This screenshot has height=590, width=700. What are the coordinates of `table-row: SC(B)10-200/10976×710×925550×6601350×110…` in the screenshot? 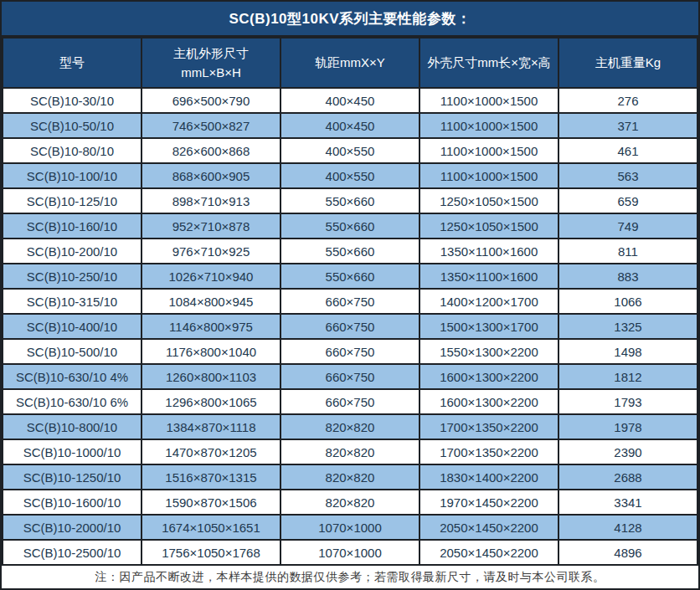 It's located at (350, 251).